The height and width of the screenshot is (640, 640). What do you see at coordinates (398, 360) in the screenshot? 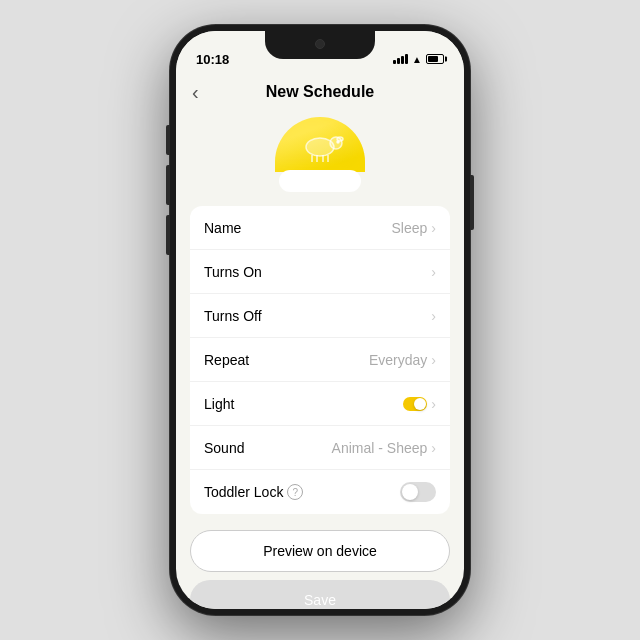
I see `repeat-value-text: Everyday` at bounding box center [398, 360].